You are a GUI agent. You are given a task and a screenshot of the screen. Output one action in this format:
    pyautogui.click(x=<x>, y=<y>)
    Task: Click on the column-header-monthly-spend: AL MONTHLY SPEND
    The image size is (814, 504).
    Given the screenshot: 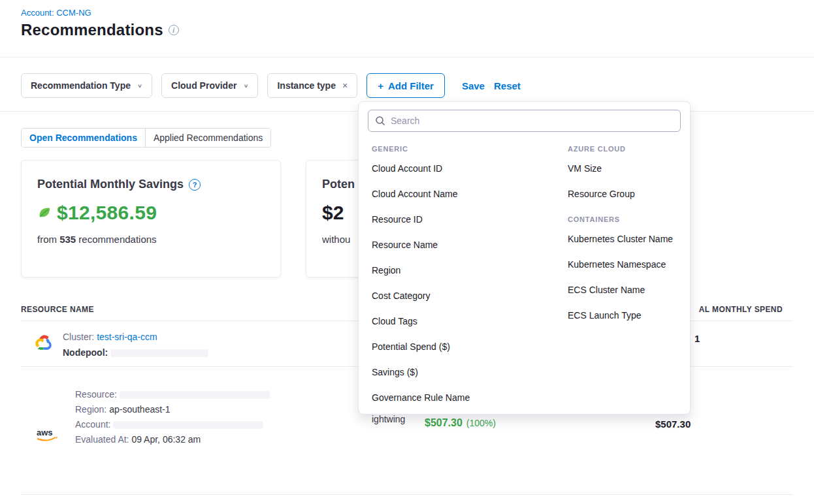 What is the action you would take?
    pyautogui.click(x=741, y=309)
    